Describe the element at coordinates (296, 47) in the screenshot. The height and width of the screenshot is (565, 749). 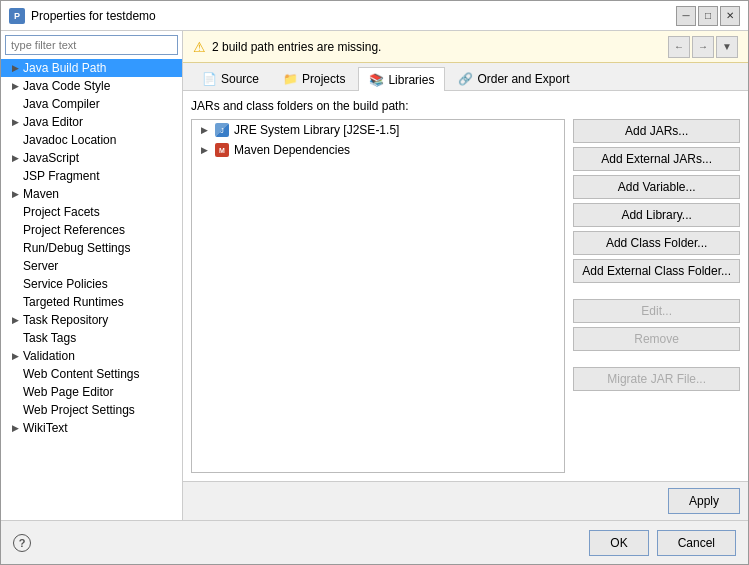
I see `warning-text: 2 build path entries are missing.` at that location.